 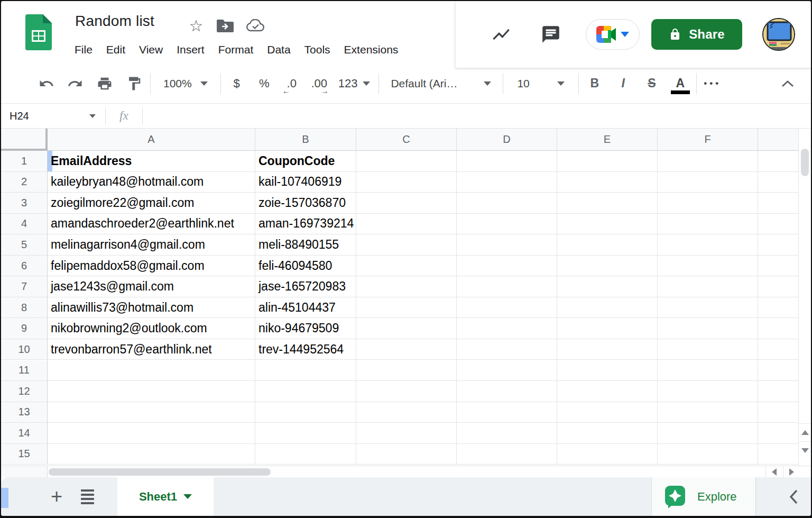 I want to click on row-header-9: 9, so click(x=24, y=329).